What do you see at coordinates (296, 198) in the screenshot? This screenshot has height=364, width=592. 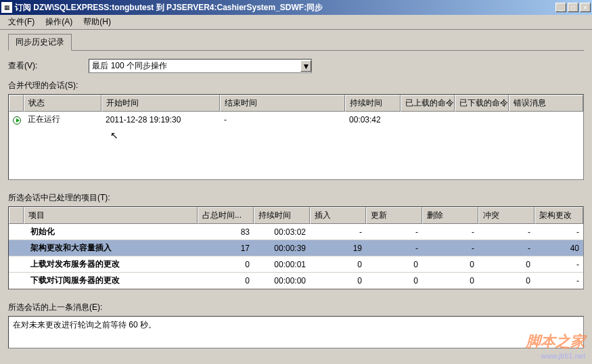 I see `items-label: 所选会话中已处理的项目(T):` at bounding box center [296, 198].